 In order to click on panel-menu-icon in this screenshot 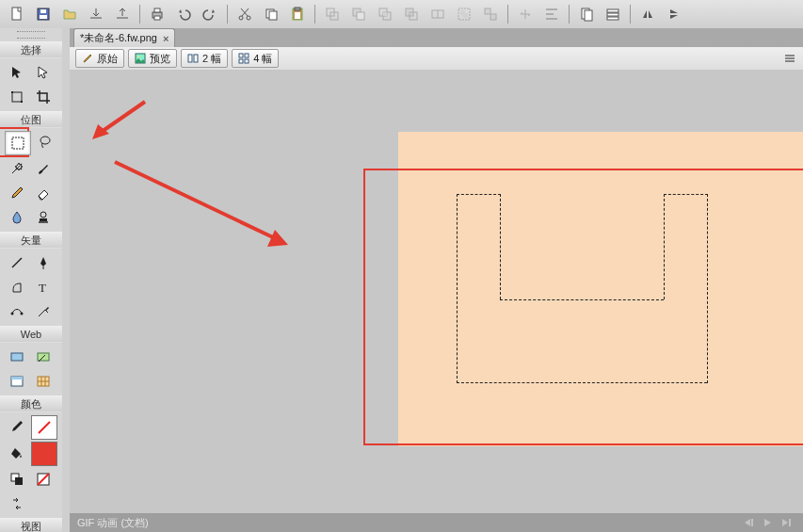, I will do `click(790, 58)`.